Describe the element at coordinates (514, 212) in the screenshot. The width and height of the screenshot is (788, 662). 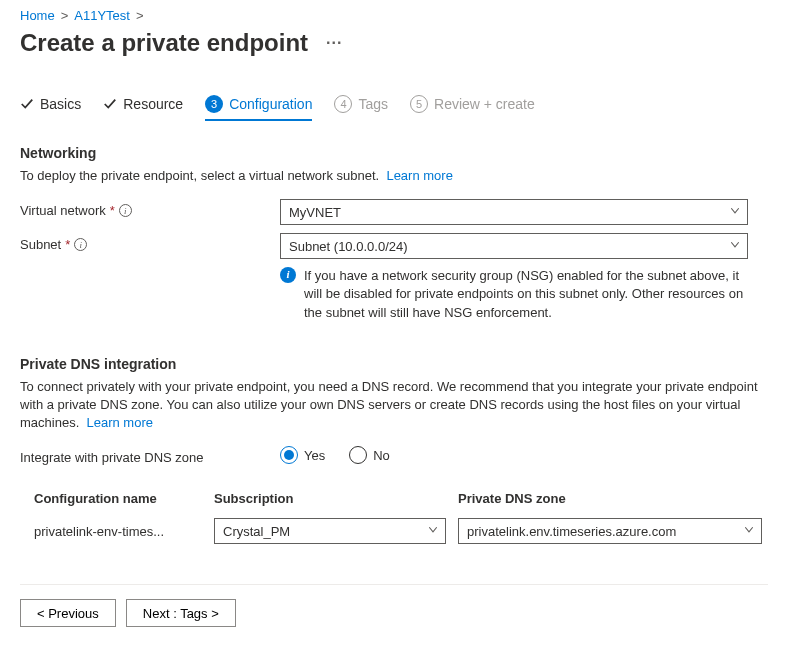
I see `vnet-select: MyVNET` at that location.